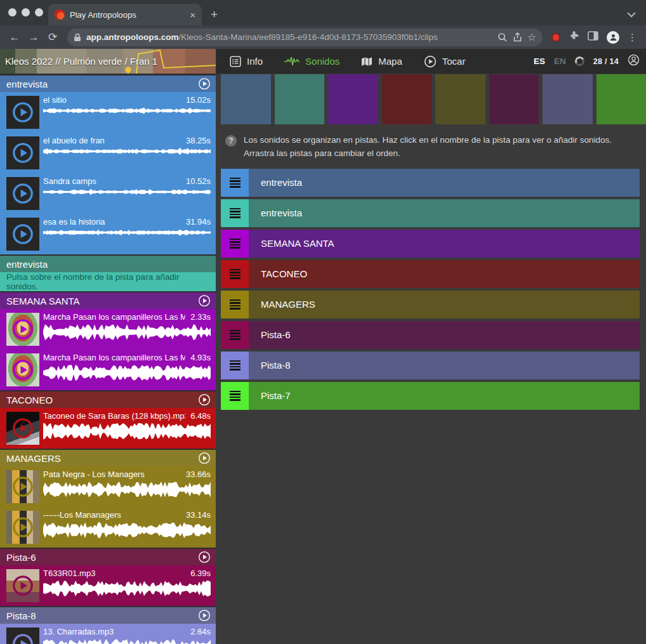  What do you see at coordinates (108, 194) in the screenshot?
I see `clip-item: Sandra camps10.52s` at bounding box center [108, 194].